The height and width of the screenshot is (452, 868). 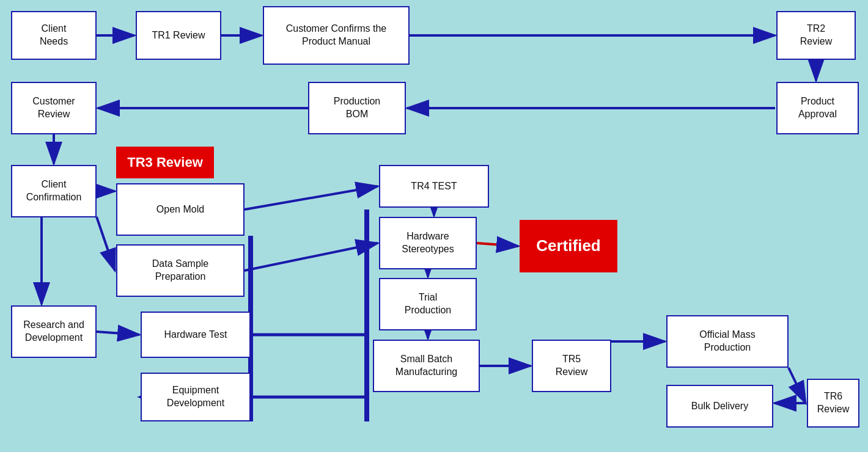 What do you see at coordinates (54, 332) in the screenshot?
I see `research-dev: Research andDevelopment` at bounding box center [54, 332].